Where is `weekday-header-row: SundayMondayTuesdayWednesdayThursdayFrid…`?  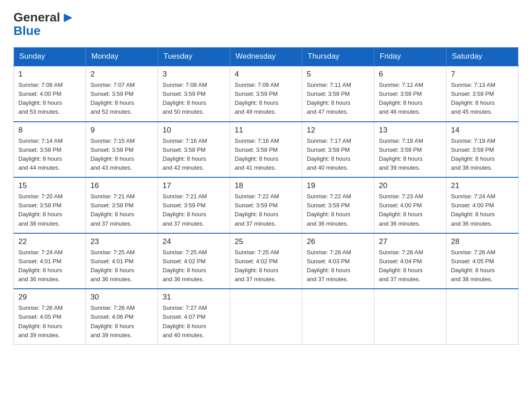 weekday-header-row: SundayMondayTuesdayWednesdayThursdayFrid… is located at coordinates (266, 57).